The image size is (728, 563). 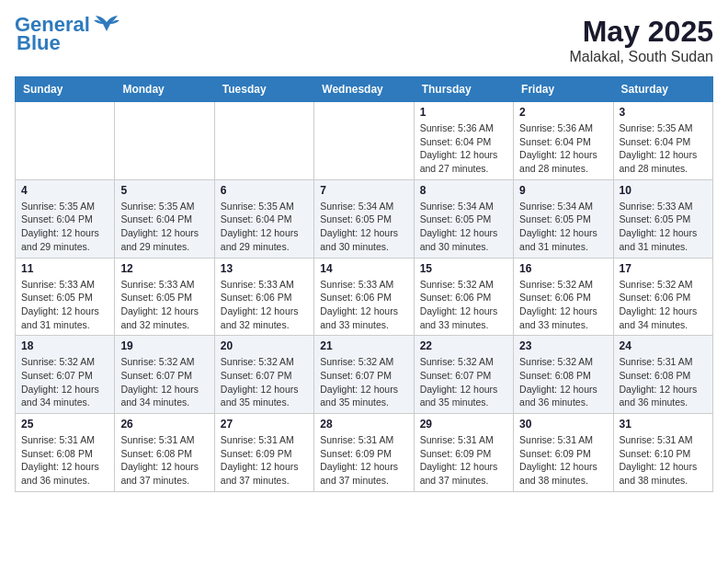 I want to click on calendar-cell: 27Sunrise: 5:31 AMSunset: 6:09 PMDayligh…, so click(x=264, y=453).